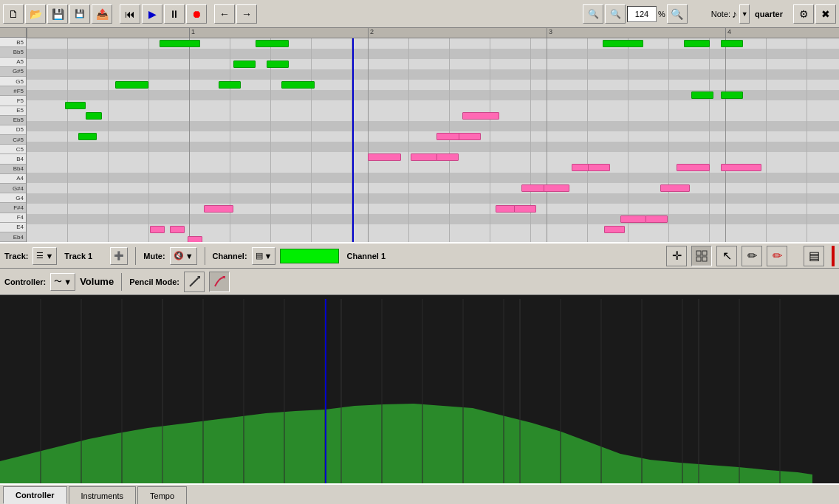  What do you see at coordinates (13, 43) in the screenshot?
I see `key-b5: B5` at bounding box center [13, 43].